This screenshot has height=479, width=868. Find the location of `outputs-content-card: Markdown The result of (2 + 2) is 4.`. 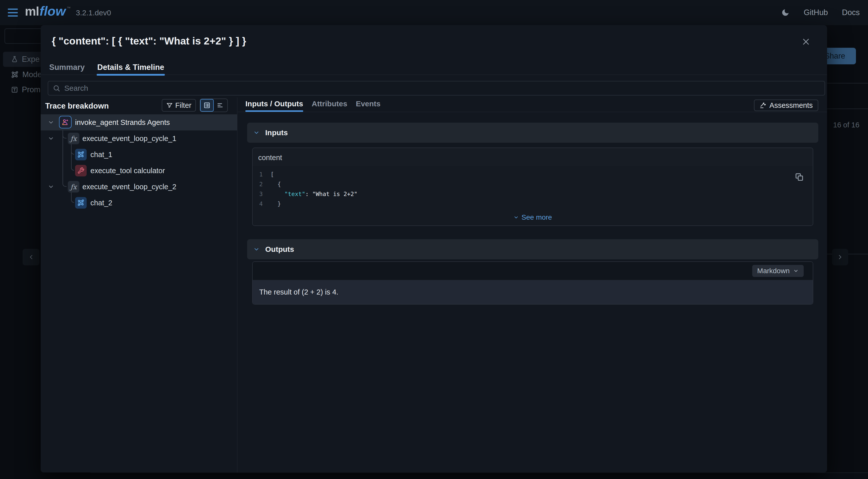

outputs-content-card: Markdown The result of (2 + 2) is 4. is located at coordinates (533, 283).